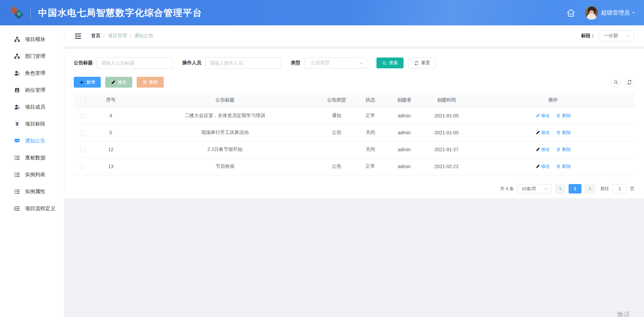 This screenshot has height=317, width=644. I want to click on reset-button: 重置, so click(422, 63).